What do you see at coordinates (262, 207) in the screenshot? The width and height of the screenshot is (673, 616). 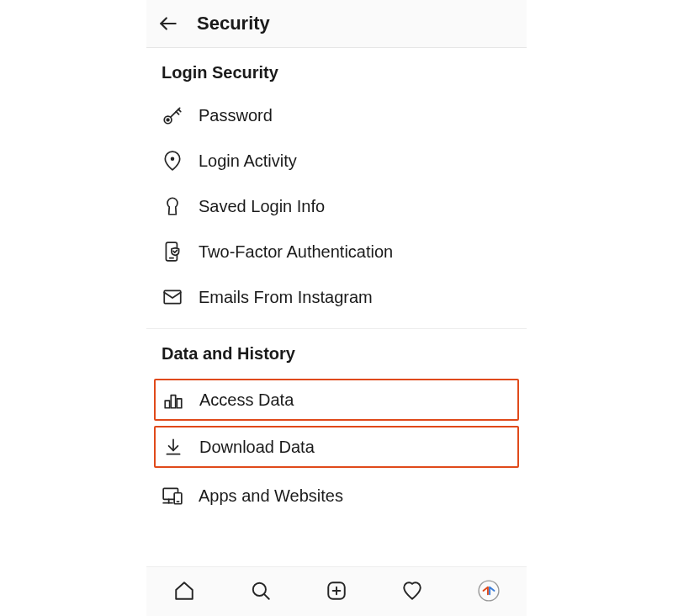 I see `menu-label: Saved Login Info` at bounding box center [262, 207].